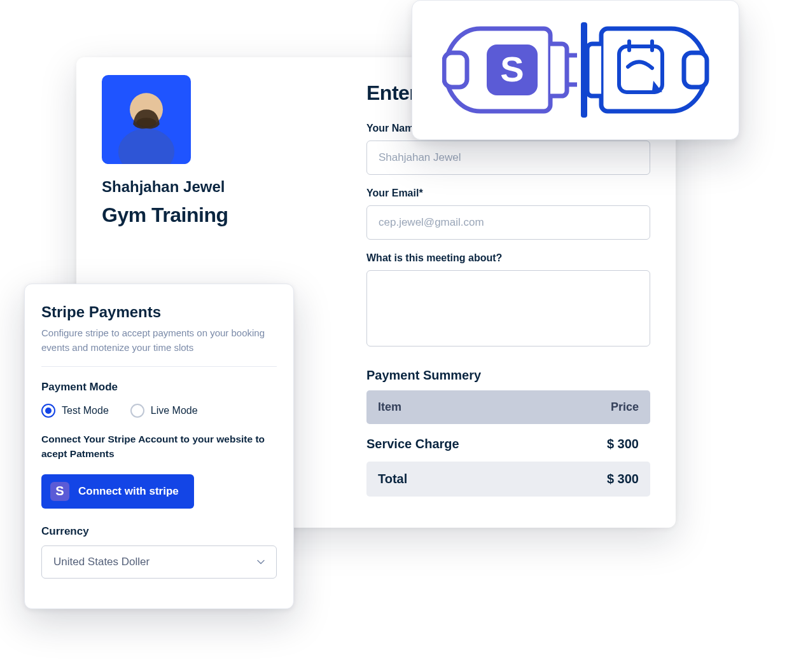  What do you see at coordinates (508, 375) in the screenshot?
I see `summary-heading: Payment Summery` at bounding box center [508, 375].